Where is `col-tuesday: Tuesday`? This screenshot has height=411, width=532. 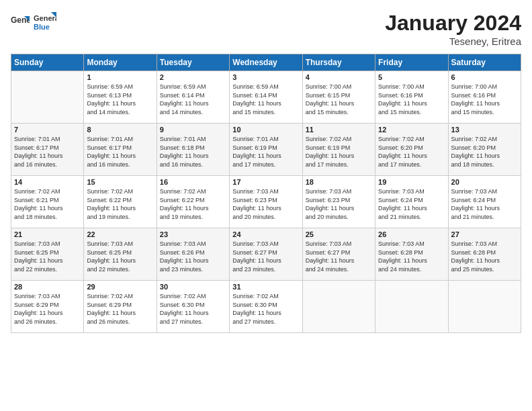
col-tuesday: Tuesday is located at coordinates (193, 63).